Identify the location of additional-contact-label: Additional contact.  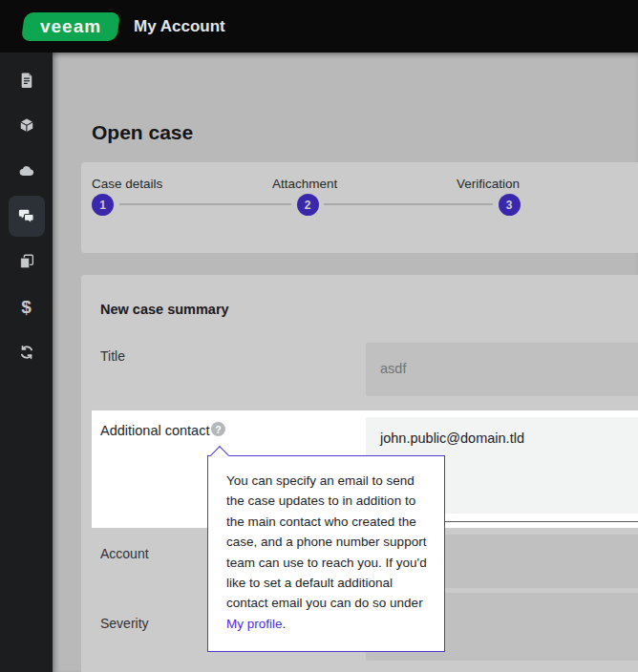
(155, 430).